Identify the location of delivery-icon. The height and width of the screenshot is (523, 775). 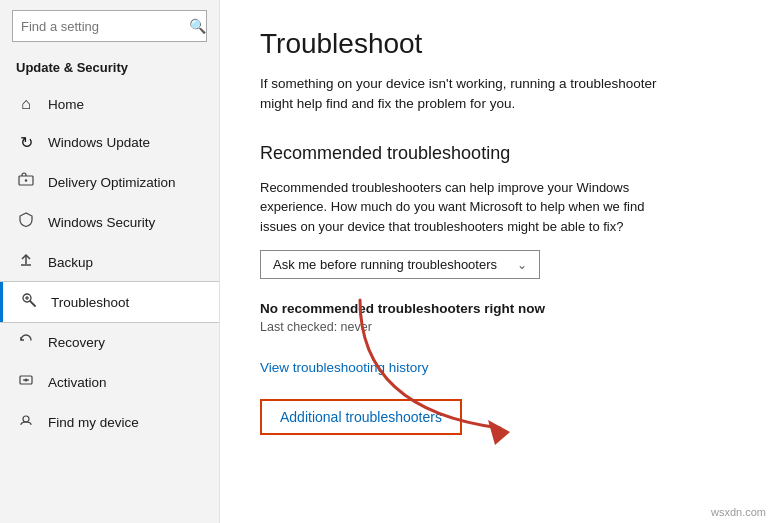
(26, 182).